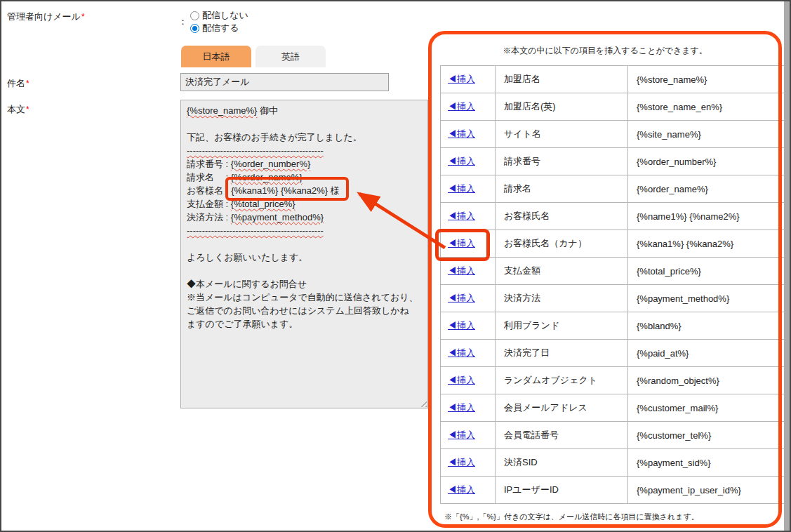 This screenshot has width=791, height=532. Describe the element at coordinates (195, 15) in the screenshot. I see `radio-unselected-icon` at that location.